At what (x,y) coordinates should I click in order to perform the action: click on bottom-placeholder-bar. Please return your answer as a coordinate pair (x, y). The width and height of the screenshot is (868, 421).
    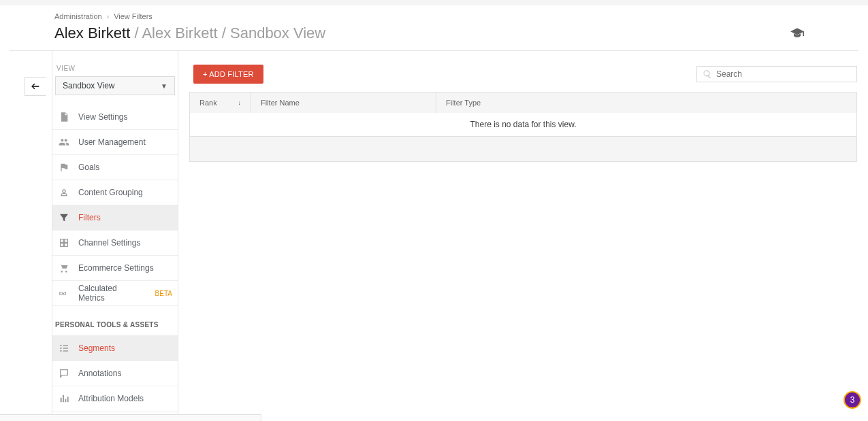
    Looking at the image, I should click on (131, 418).